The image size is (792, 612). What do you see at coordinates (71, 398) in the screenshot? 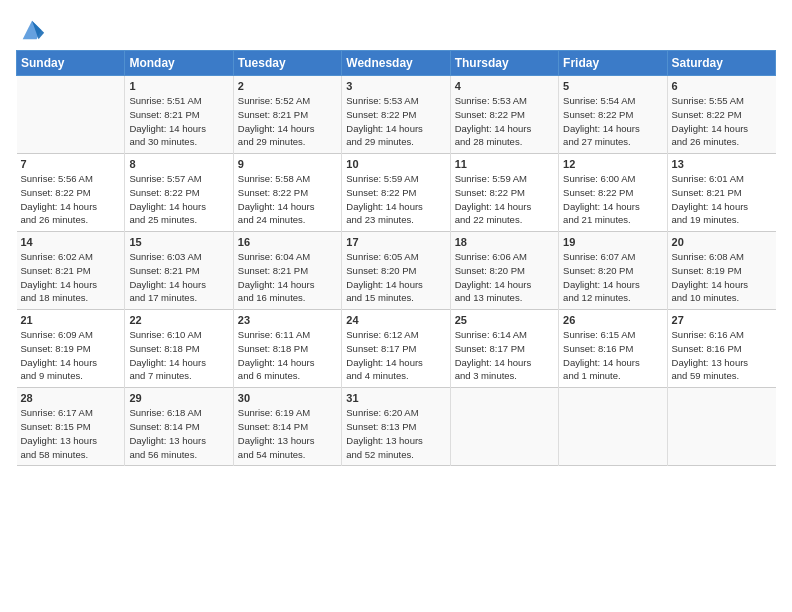
I see `day-number: 28` at bounding box center [71, 398].